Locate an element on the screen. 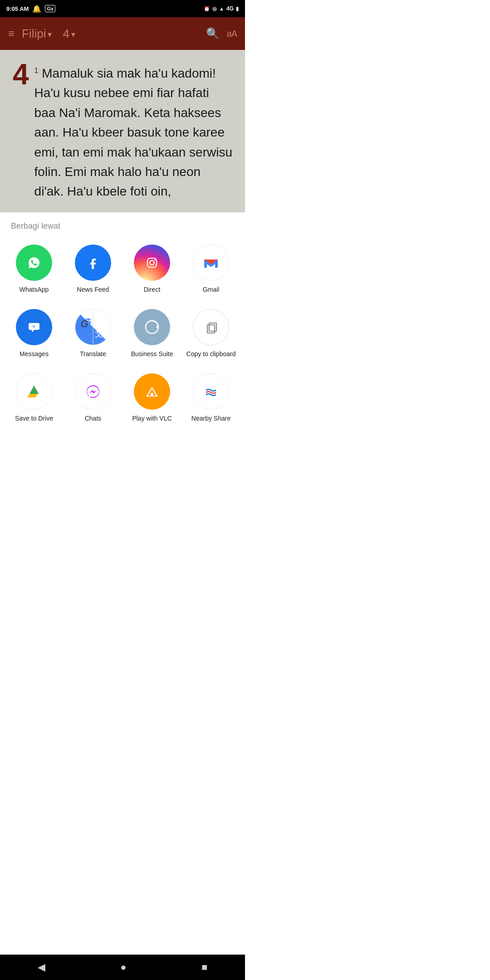 This screenshot has height=980, width=490. messages-label: Messages is located at coordinates (34, 354).